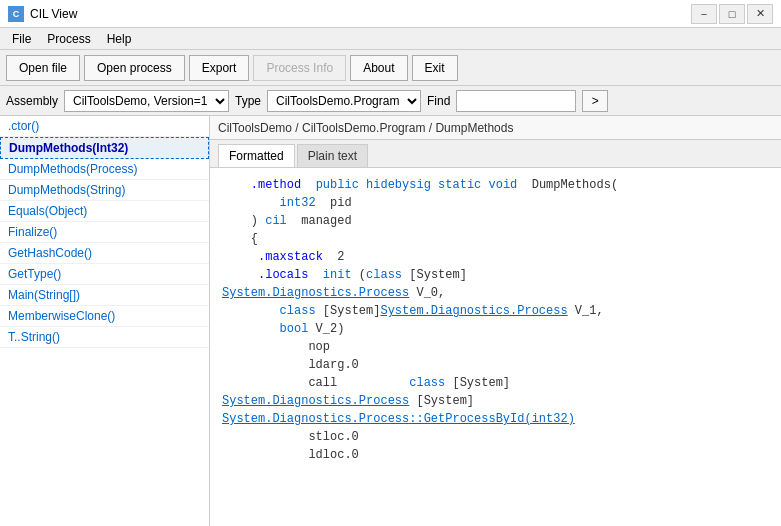 The width and height of the screenshot is (781, 526). Describe the element at coordinates (732, 14) in the screenshot. I see `window-controls: − □ ✕` at that location.